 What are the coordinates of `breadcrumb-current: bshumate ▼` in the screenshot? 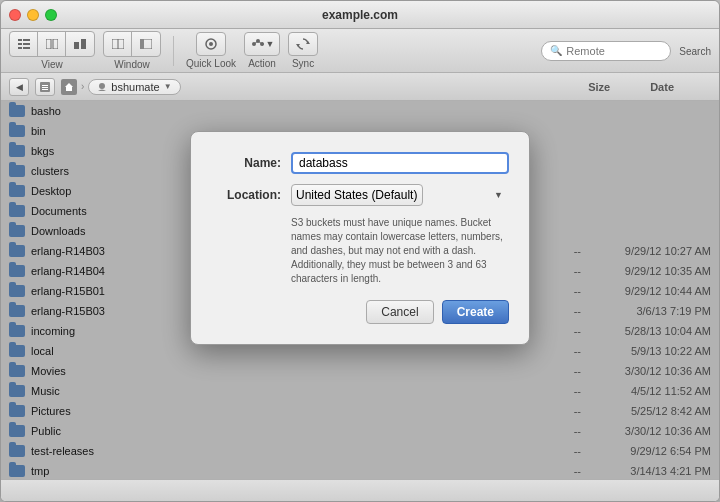 It's located at (134, 87).